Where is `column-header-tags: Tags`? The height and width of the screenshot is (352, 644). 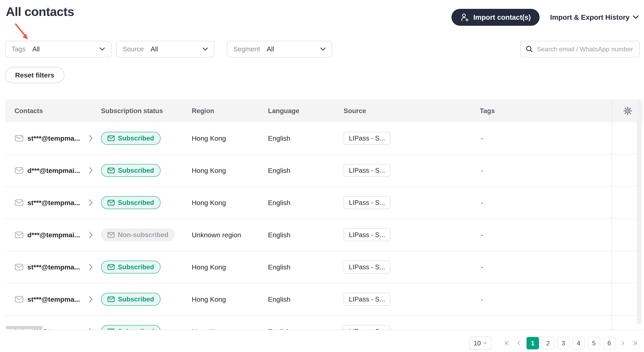 column-header-tags: Tags is located at coordinates (488, 111).